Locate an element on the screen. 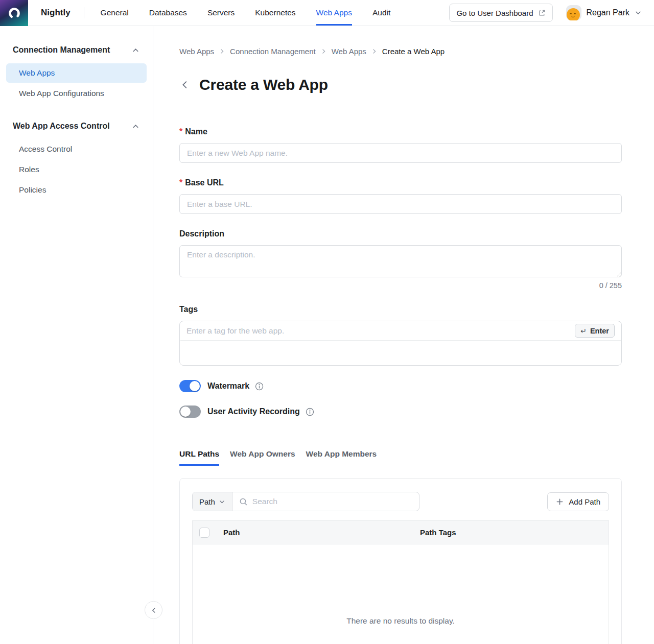  search-filter-select: Path is located at coordinates (213, 502).